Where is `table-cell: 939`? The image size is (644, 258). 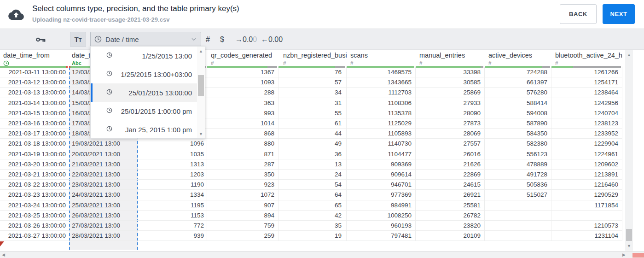
table-cell: 939 is located at coordinates (173, 236).